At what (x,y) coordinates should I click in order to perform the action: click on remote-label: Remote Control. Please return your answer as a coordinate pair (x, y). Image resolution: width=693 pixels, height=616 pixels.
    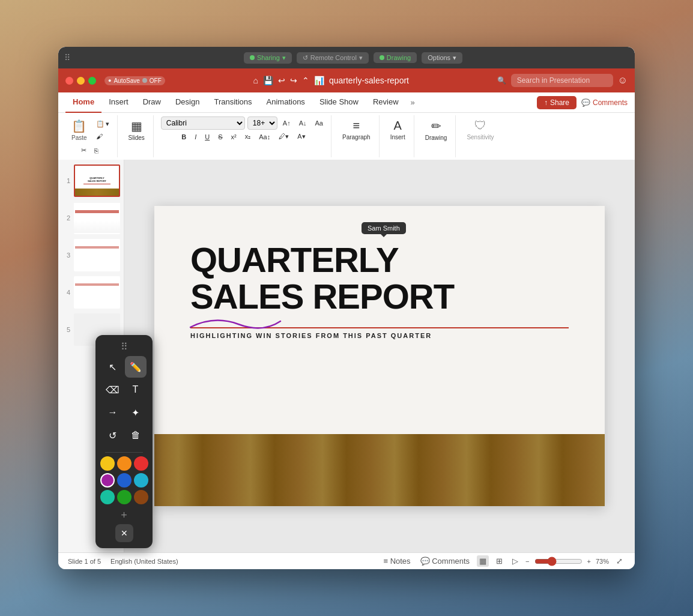
    Looking at the image, I should click on (334, 58).